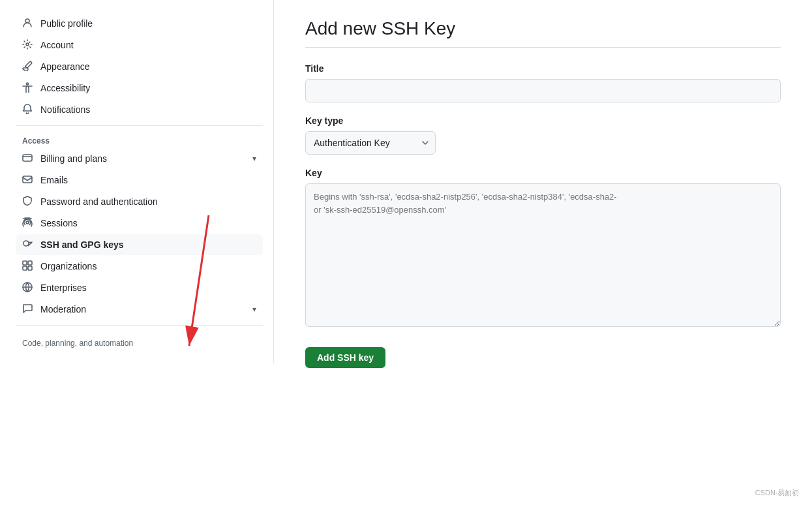 Image resolution: width=812 pixels, height=507 pixels. Describe the element at coordinates (140, 110) in the screenshot. I see `sidebar-item-notifications: Notifications` at that location.